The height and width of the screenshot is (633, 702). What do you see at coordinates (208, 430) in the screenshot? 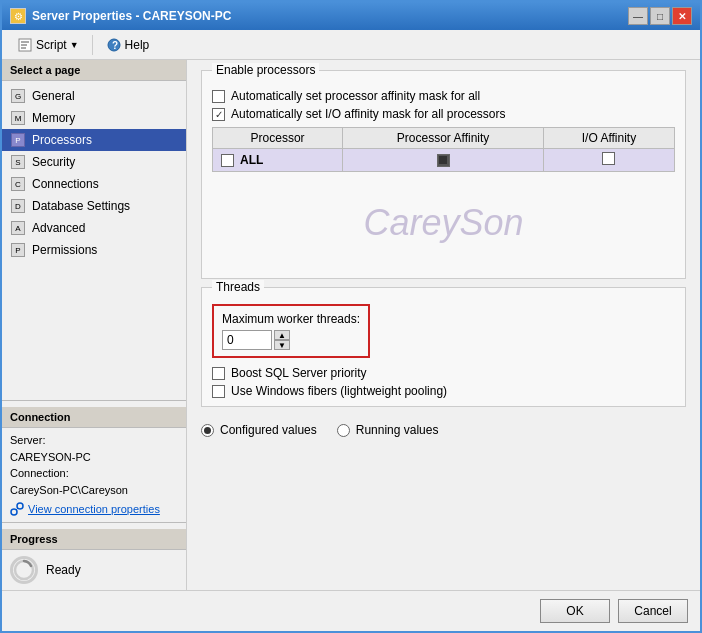
I see `configured-radio` at bounding box center [208, 430].